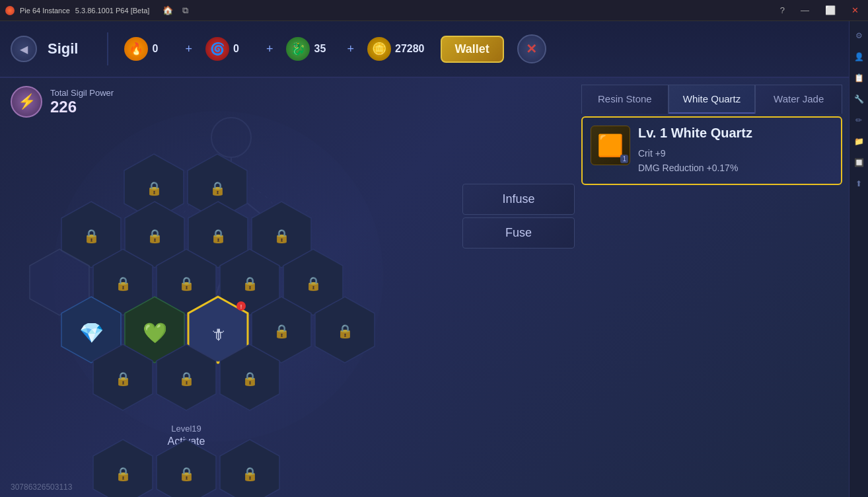 Image resolution: width=868 pixels, height=497 pixels. What do you see at coordinates (859, 36) in the screenshot?
I see `sidebar-icon-1: ⚙` at bounding box center [859, 36].